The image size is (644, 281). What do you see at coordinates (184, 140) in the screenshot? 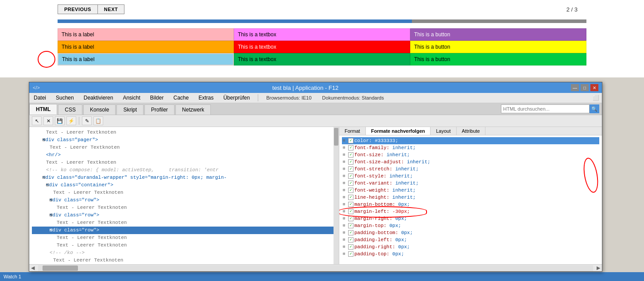
I see `tree-line-2: ⊞<div class="pager">` at bounding box center [184, 140].